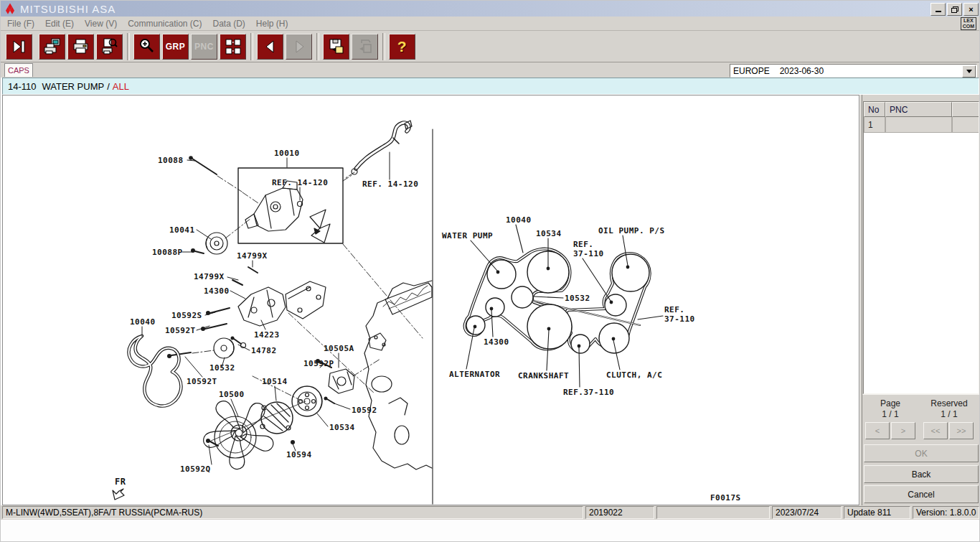 The image size is (980, 542). Describe the element at coordinates (182, 230) in the screenshot. I see `part-label: 10041` at that location.